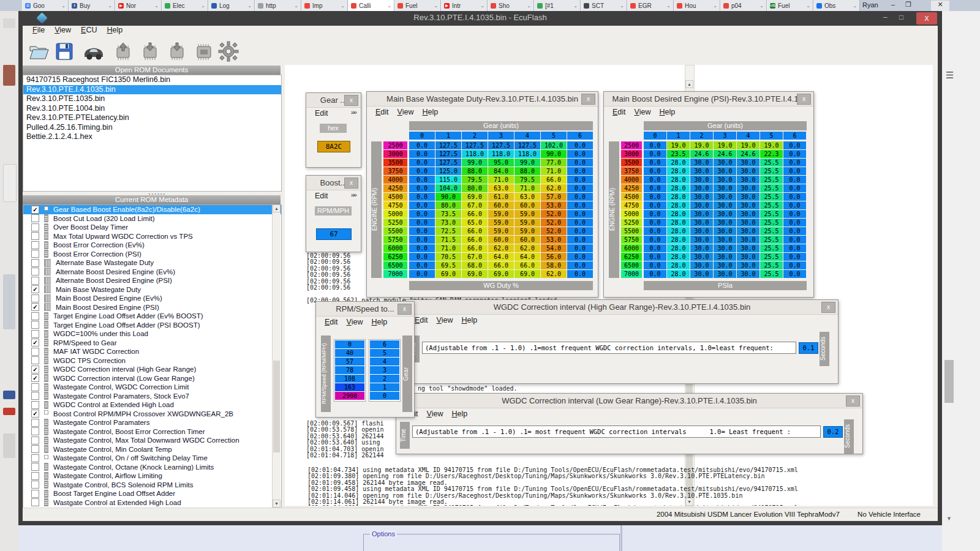  I want to click on column-header-cell: 4, so click(527, 136).